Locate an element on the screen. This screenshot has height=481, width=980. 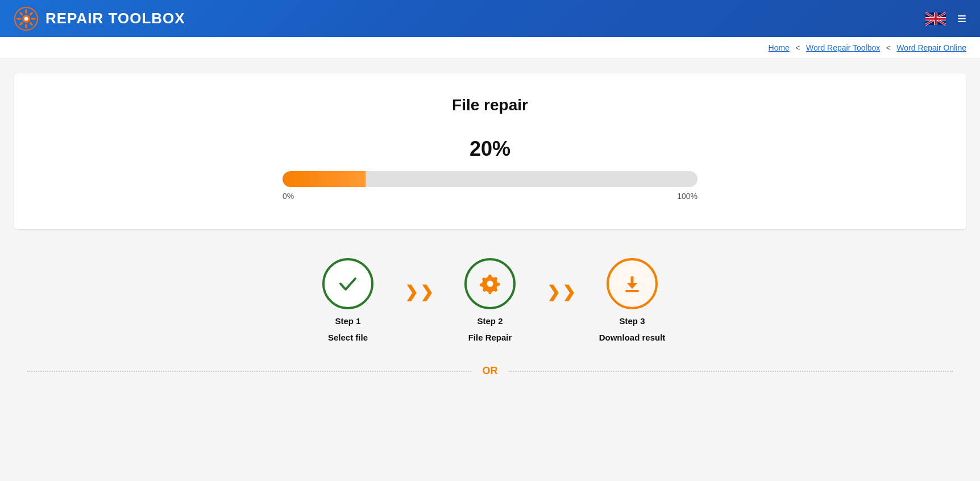
step-2: Step 2 File Repair is located at coordinates (490, 300).